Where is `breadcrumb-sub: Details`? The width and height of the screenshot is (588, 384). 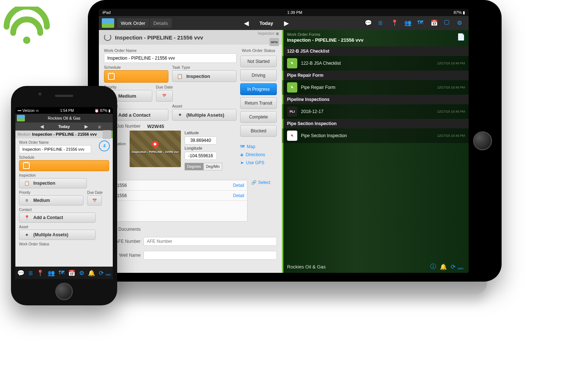
breadcrumb-sub: Details is located at coordinates (161, 23).